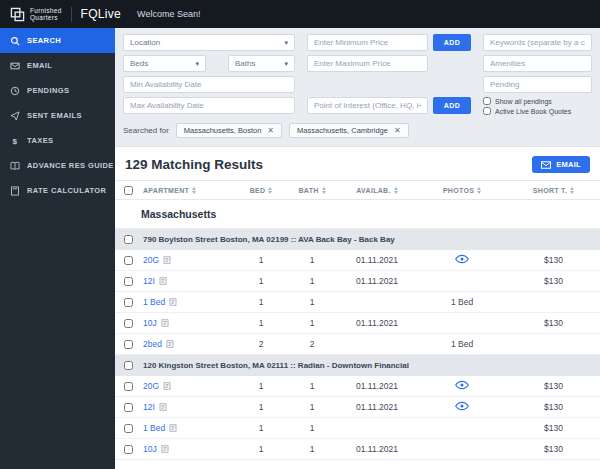 The width and height of the screenshot is (600, 469). Describe the element at coordinates (312, 190) in the screenshot. I see `column-header-bath: BATH` at that location.